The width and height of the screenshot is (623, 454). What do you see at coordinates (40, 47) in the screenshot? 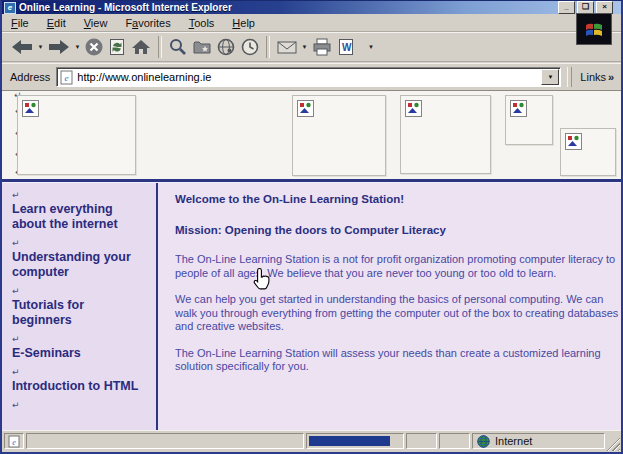
I see `back-dropdown: ▼` at bounding box center [40, 47].